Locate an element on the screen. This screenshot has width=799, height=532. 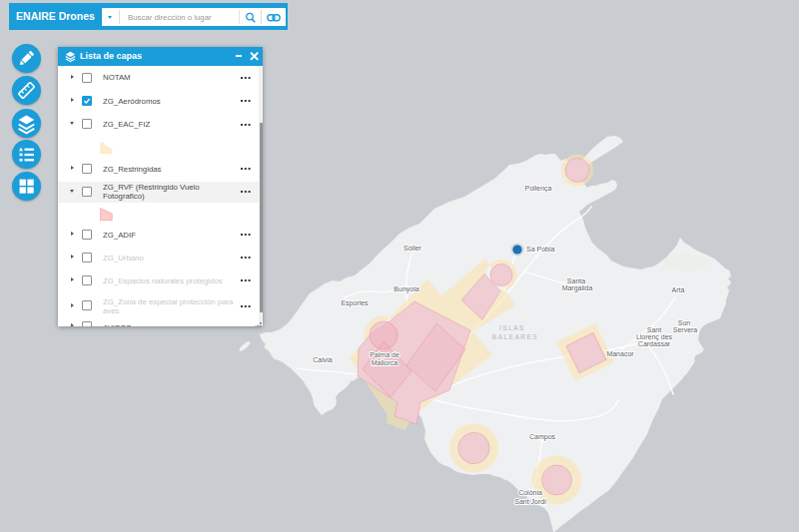
svg-text: Servera is located at coordinates (685, 329).